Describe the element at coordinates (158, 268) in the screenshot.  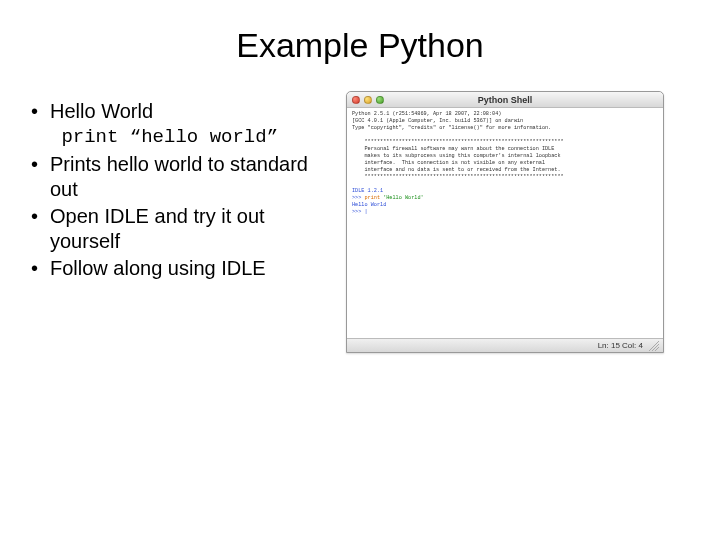
I see `bullet-text: Follow along using IDLE` at that location.